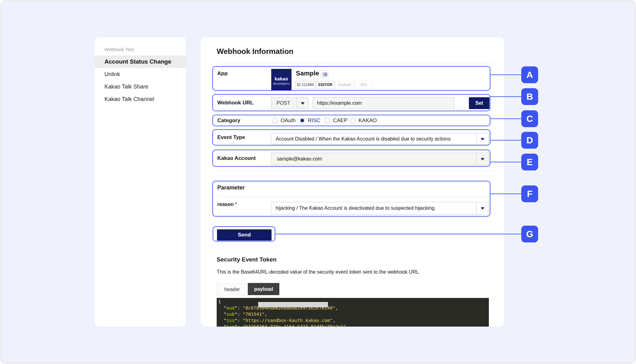  What do you see at coordinates (506, 119) in the screenshot?
I see `annotation-line-c` at bounding box center [506, 119].